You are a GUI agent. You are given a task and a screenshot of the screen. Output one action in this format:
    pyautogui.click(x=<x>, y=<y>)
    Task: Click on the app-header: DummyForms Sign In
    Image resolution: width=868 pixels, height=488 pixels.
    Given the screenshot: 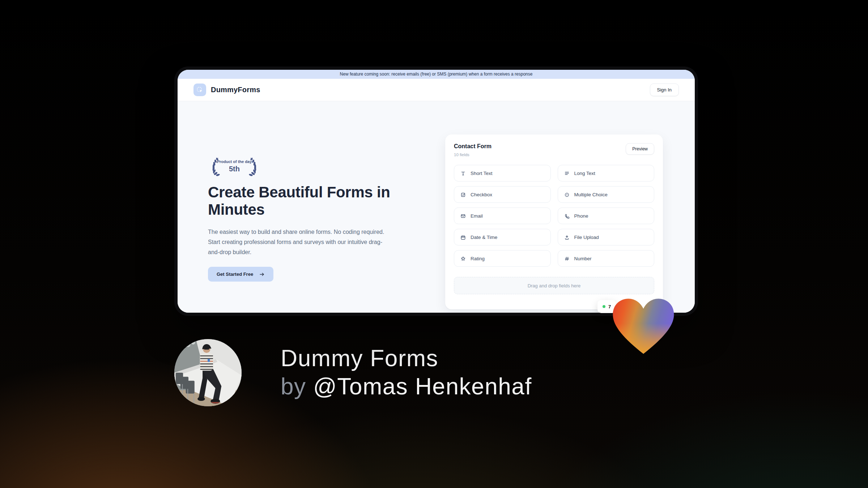 What is the action you would take?
    pyautogui.click(x=436, y=90)
    